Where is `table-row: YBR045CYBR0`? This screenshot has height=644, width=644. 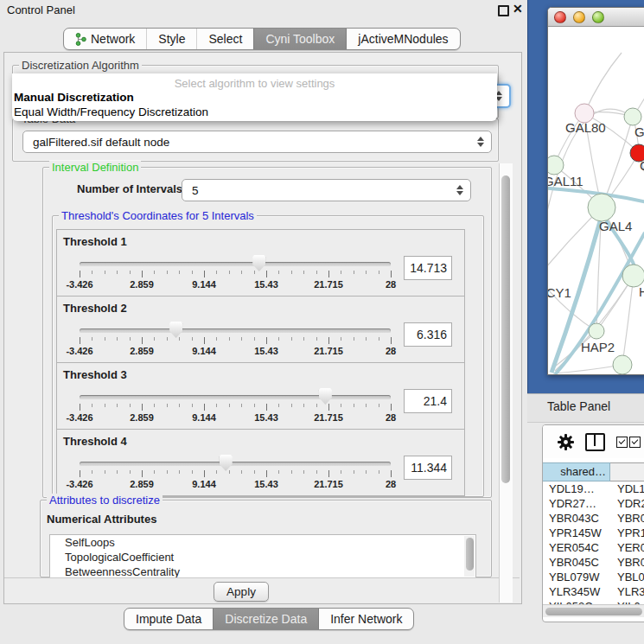 table-row: YBR045CYBR0 is located at coordinates (593, 562).